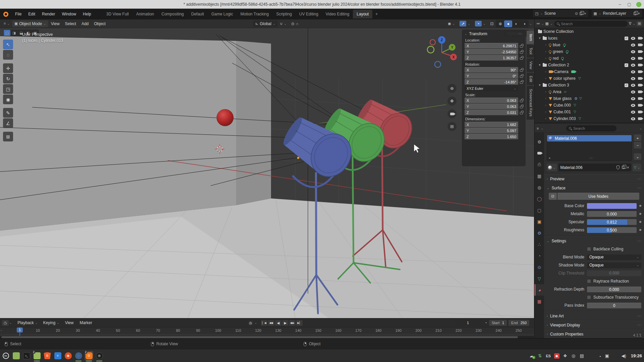  What do you see at coordinates (285, 323) in the screenshot?
I see `play-button: ▶` at bounding box center [285, 323].